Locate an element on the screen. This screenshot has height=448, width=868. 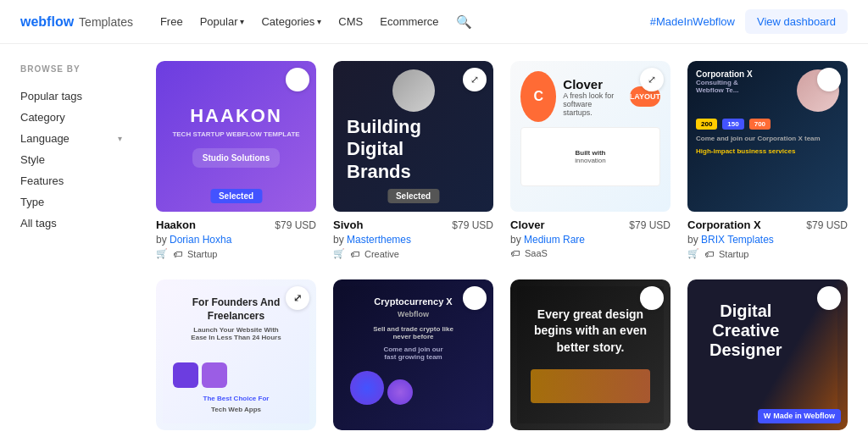
digital-creative-expand-button: ⤢ is located at coordinates (829, 298).